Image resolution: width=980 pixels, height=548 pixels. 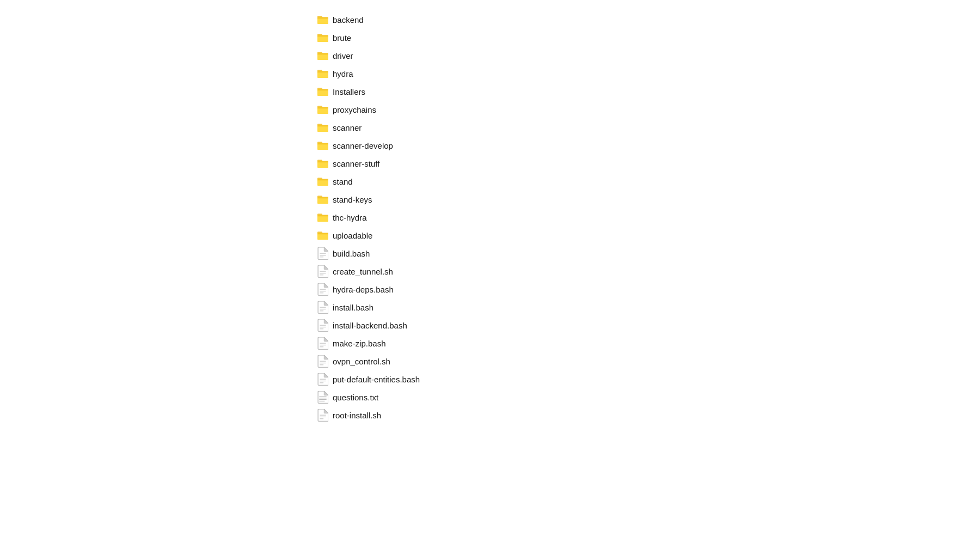 What do you see at coordinates (647, 307) in the screenshot?
I see `list-item: install.bash` at bounding box center [647, 307].